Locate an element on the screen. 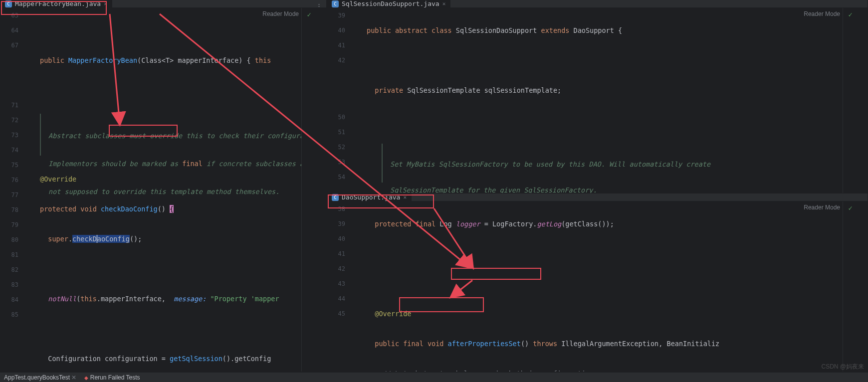 This screenshot has height=382, width=868. tabbar-tr: C SqlSessionDaoSupport.java ✕ is located at coordinates (597, 4).